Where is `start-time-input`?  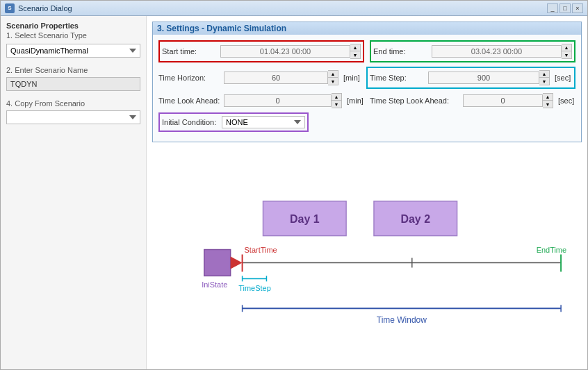 start-time-input is located at coordinates (285, 51).